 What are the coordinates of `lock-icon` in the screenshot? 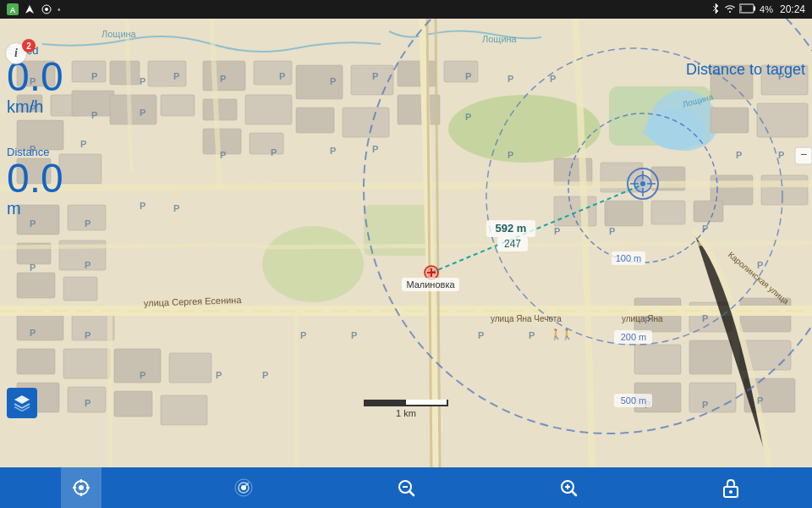 It's located at (731, 488).